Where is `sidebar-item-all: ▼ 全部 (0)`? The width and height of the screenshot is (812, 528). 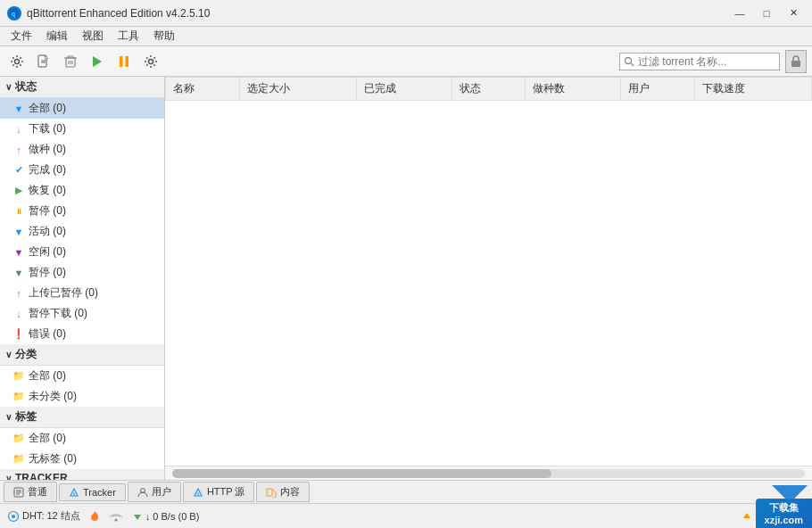 sidebar-item-all: ▼ 全部 (0) is located at coordinates (82, 109).